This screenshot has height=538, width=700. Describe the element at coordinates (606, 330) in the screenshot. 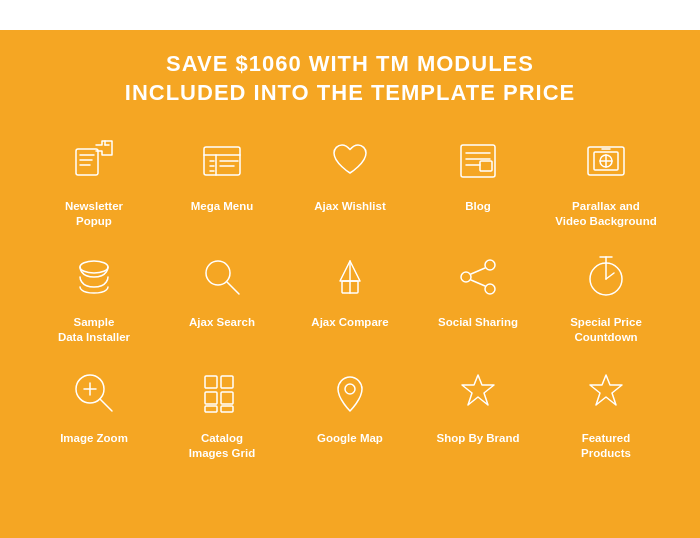

I see `special-price-label: Special Price Countdown` at that location.